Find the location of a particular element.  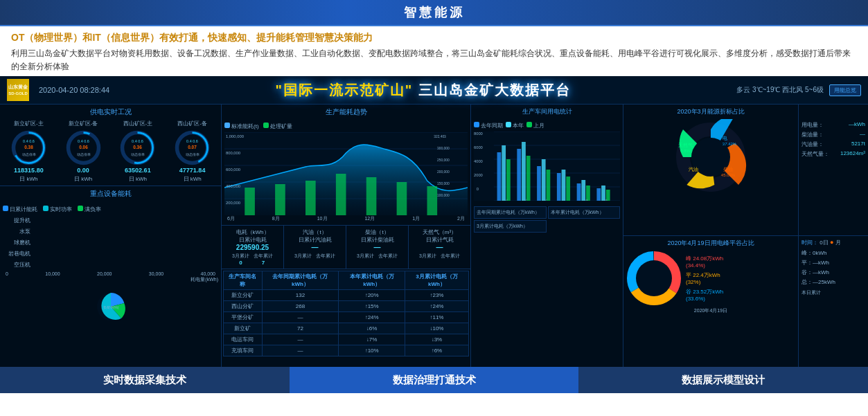

legend-label-1: 实时功率 is located at coordinates (61, 209).